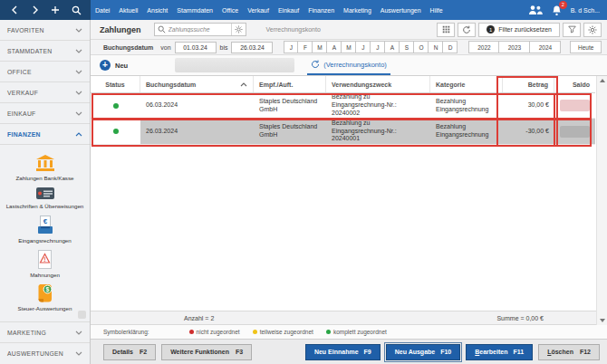 The width and height of the screenshot is (607, 364). Describe the element at coordinates (304, 10) in the screenshot. I see `top-menu-bar: Datei Aktuell Ansicht Stammdaten Office …` at that location.